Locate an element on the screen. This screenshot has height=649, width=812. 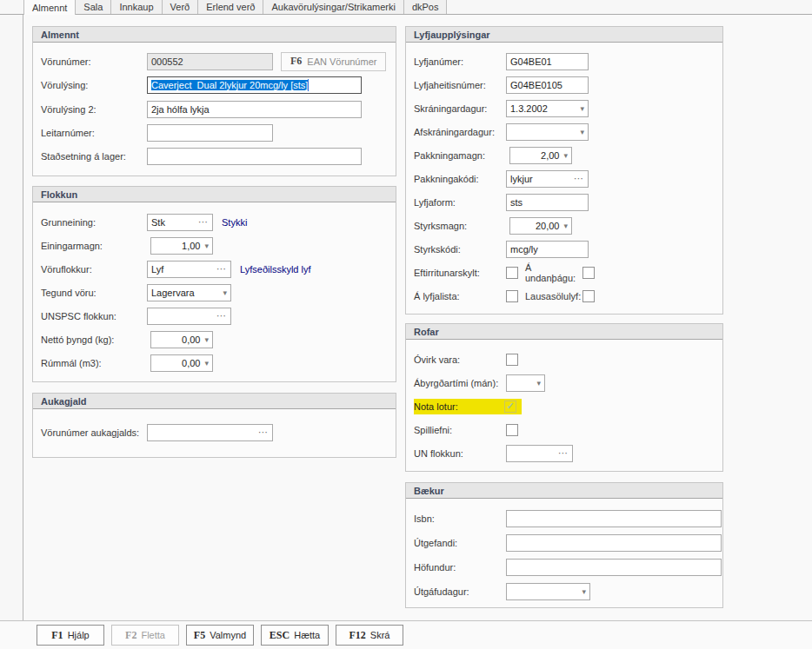
nota-lotur-checkbox: ✓ is located at coordinates (510, 407).